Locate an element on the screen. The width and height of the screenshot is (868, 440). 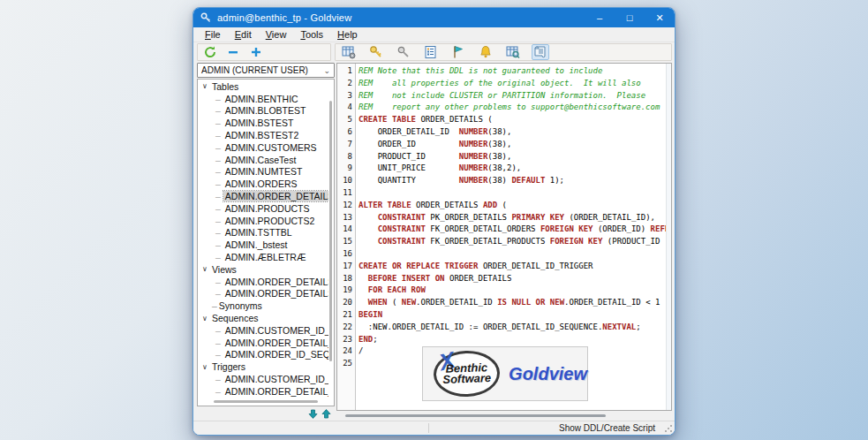
code-line: FOR EACH ROW is located at coordinates (515, 291).